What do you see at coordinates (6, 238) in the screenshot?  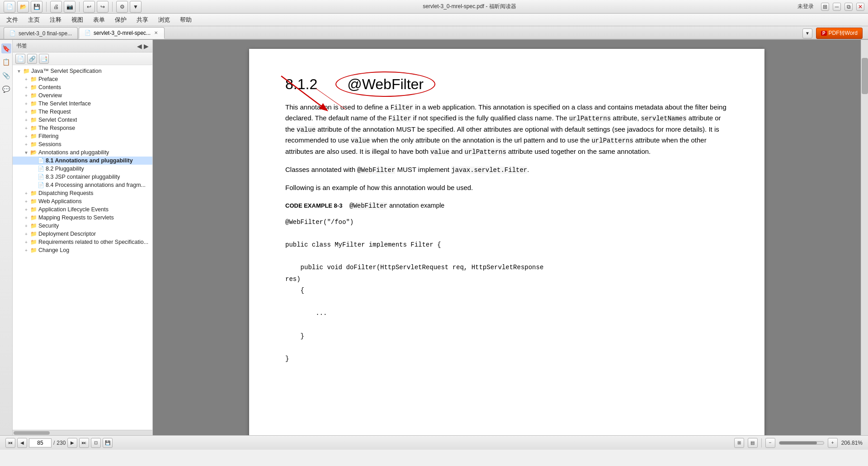 I see `side-icons-panel: 🔖 📋 📎 💬` at bounding box center [6, 238].